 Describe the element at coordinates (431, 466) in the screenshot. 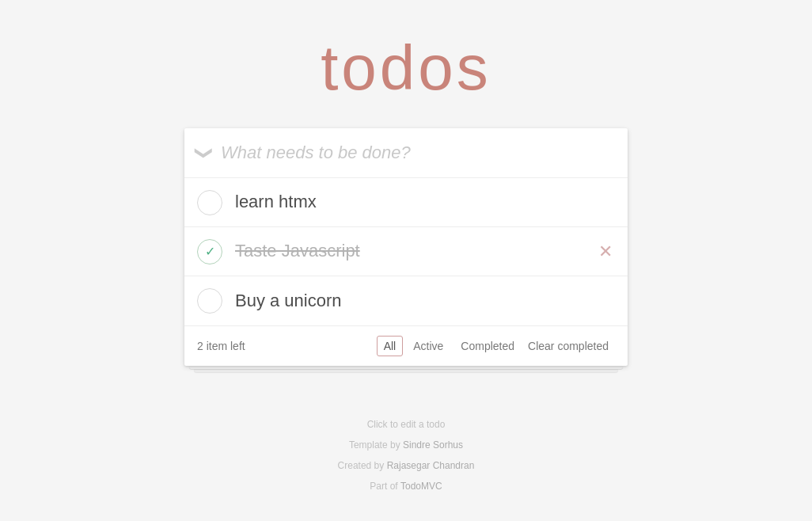

I see `created-author-link: Rajasegar Chandran` at that location.